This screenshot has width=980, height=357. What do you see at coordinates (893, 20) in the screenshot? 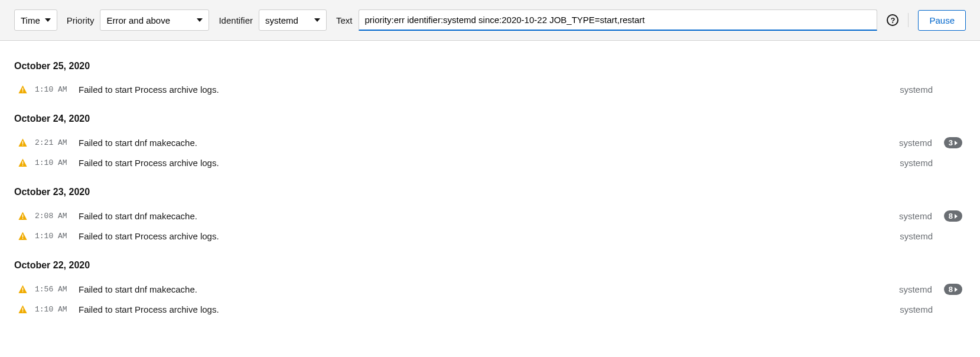
I see `help-glyph: ?` at bounding box center [893, 20].